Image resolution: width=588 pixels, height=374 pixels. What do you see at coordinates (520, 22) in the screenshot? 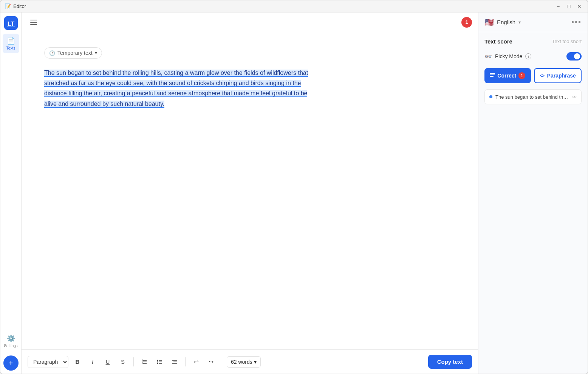
I see `language-chevron-icon: ▾` at bounding box center [520, 22].